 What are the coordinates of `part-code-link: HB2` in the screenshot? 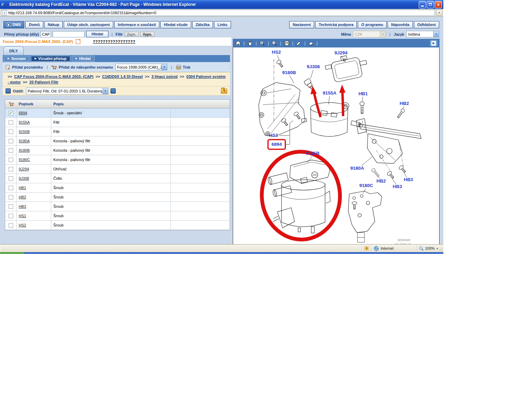 It's located at (22, 197).